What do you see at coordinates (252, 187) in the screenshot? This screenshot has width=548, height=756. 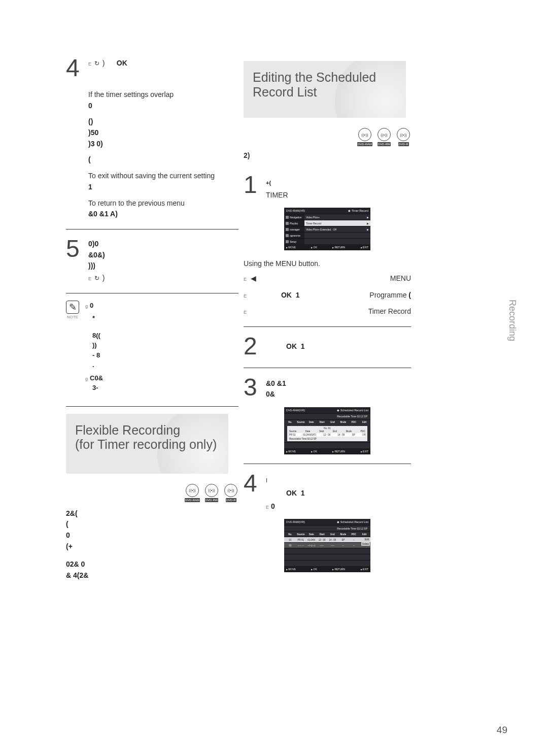 I see `step-number: 1` at bounding box center [252, 187].